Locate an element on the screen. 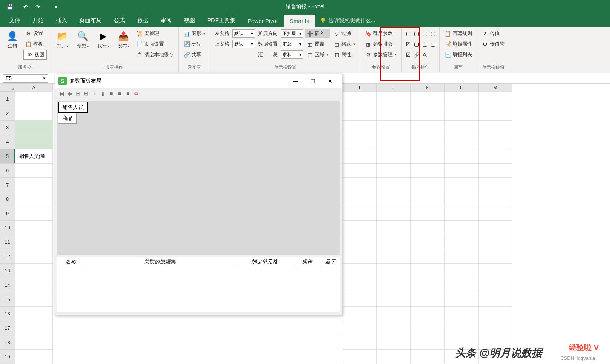  chart-button: 📊图形 is located at coordinates (194, 34).